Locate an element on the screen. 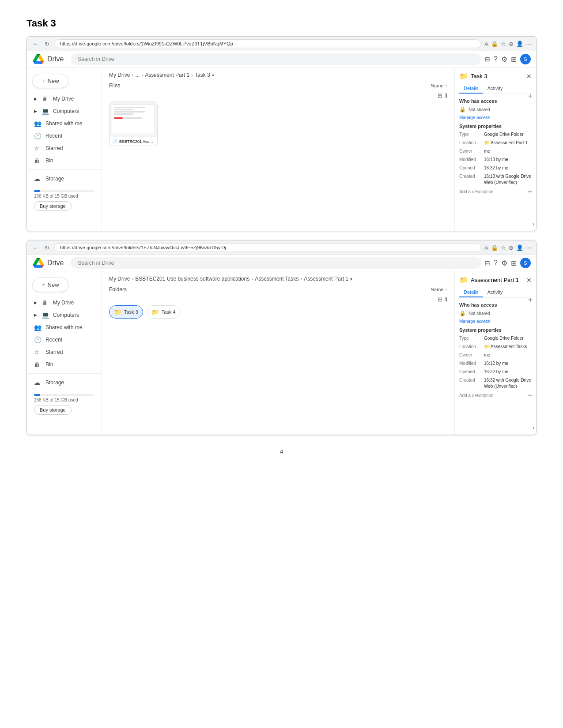 The width and height of the screenshot is (563, 728). sidebar-item-mydrive-2: ▶ 🖥 My Drive is located at coordinates (64, 303).